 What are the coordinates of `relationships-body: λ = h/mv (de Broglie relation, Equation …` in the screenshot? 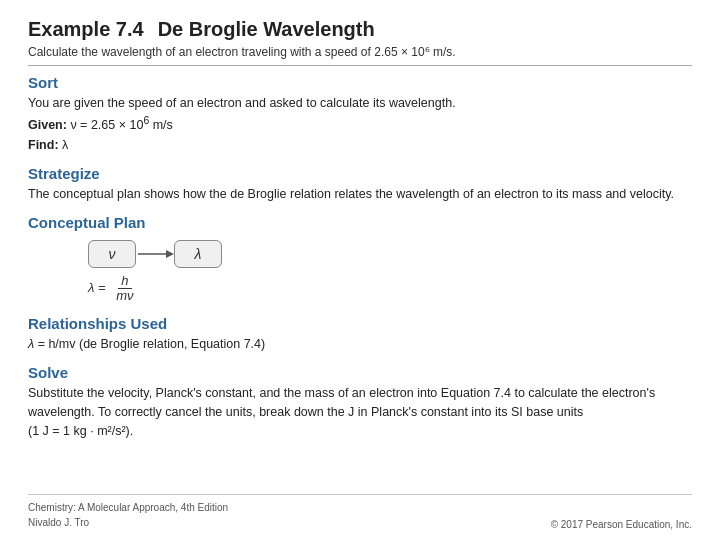 It's located at (360, 344).